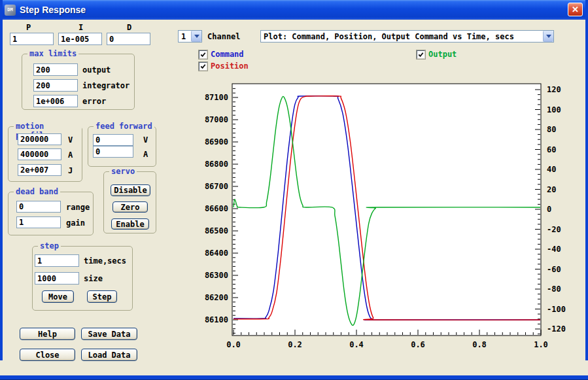 This screenshot has width=588, height=380. Describe the element at coordinates (47, 334) in the screenshot. I see `help-button: Help` at that location.